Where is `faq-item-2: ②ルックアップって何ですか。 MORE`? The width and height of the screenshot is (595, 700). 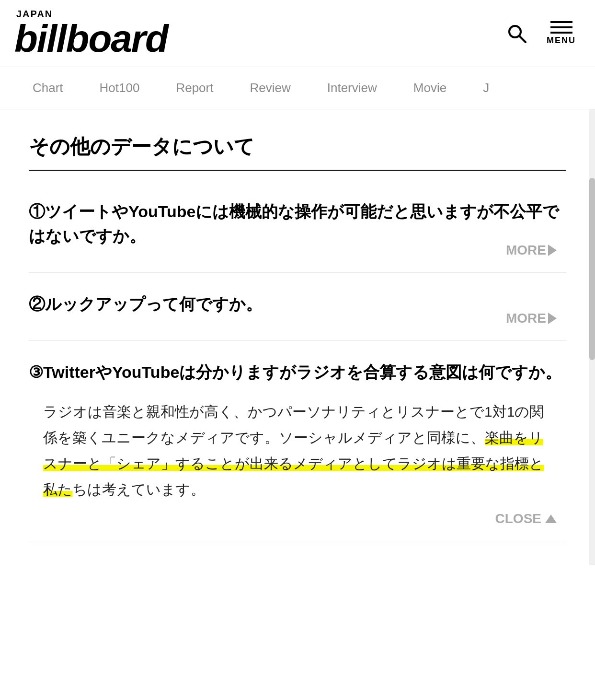 faq-item-2: ②ルックアップって何ですか。 MORE is located at coordinates (298, 307).